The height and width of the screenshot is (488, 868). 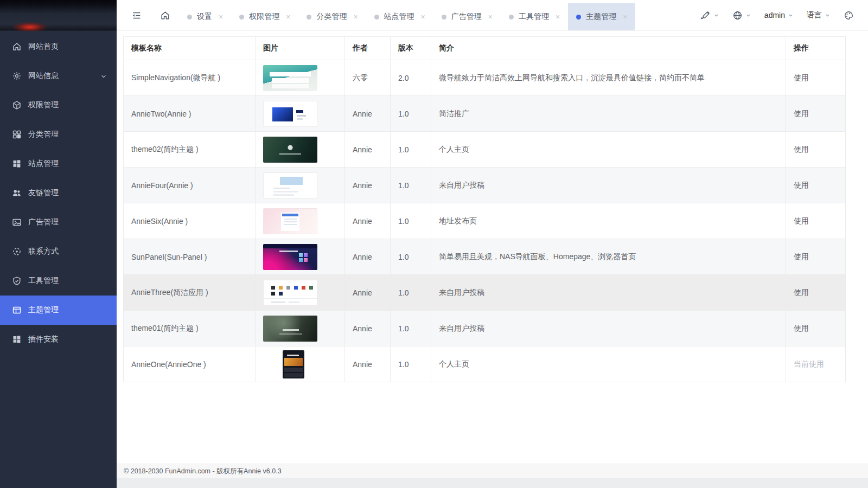 I want to click on table-row: SunPanel(Sun-Panel ) Annie 1.0 简单易用且美观，N…, so click(x=485, y=257).